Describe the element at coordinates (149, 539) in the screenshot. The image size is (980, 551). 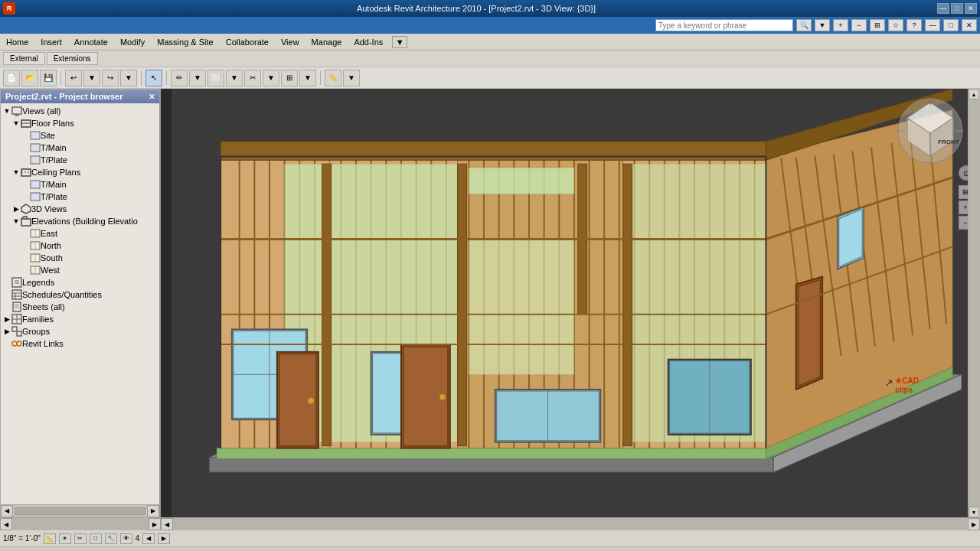
I see `arrow-left-button: ◀` at that location.